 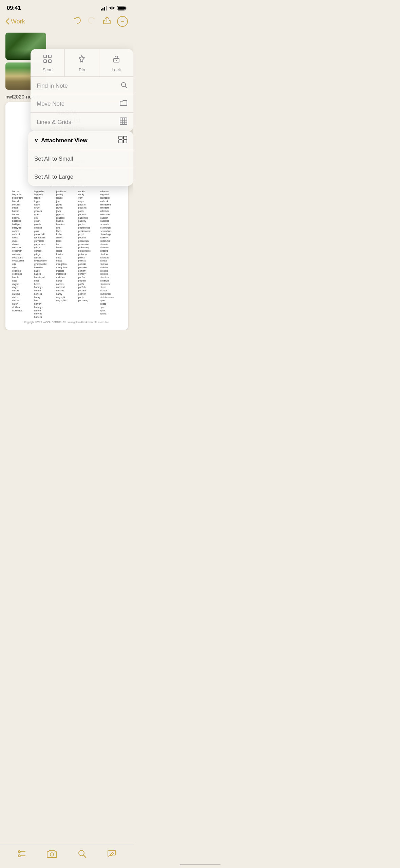 What do you see at coordinates (66, 6) in the screenshot?
I see `status-bar: 09:41` at bounding box center [66, 6].